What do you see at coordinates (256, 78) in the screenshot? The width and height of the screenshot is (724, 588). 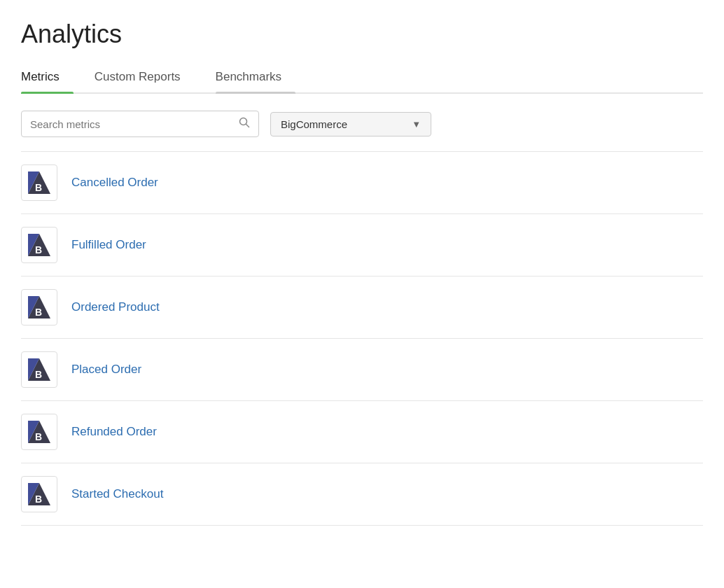 I see `tab-benchmarks: Benchmarks` at bounding box center [256, 78].